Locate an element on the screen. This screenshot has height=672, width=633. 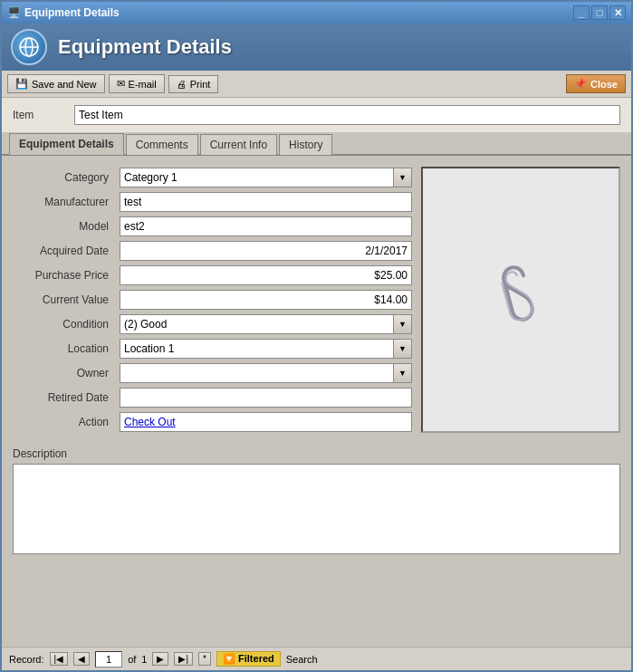
category-label: Category is located at coordinates (62, 178).